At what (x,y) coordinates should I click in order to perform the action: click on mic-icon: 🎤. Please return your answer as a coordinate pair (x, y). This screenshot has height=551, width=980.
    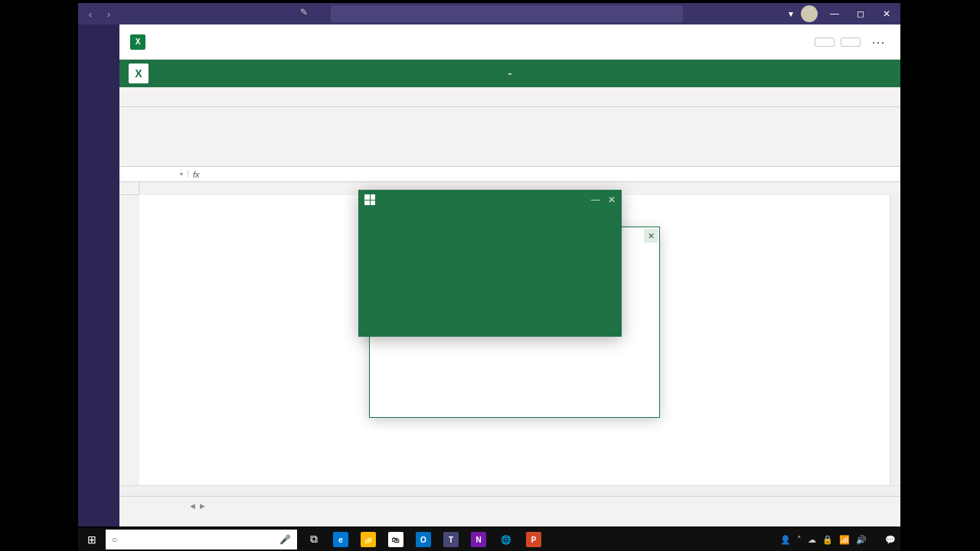
    Looking at the image, I should click on (285, 540).